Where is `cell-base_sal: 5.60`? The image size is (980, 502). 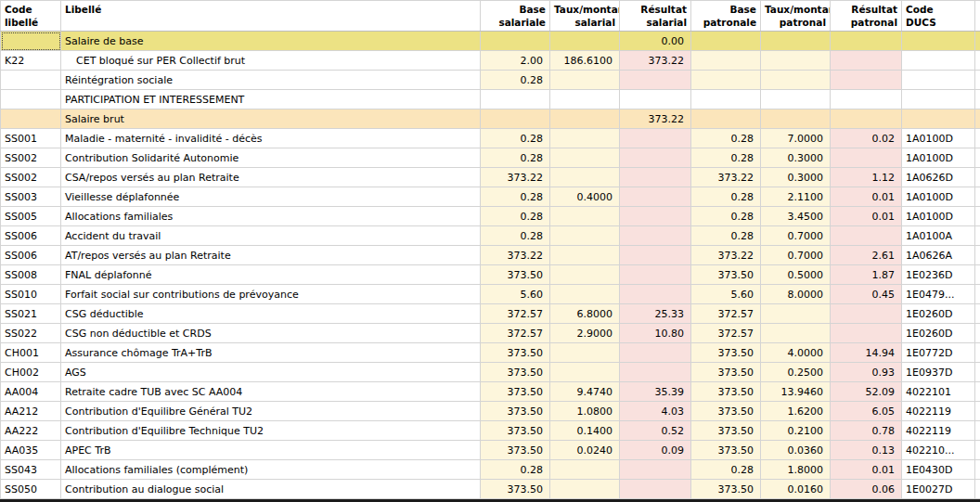
cell-base_sal: 5.60 is located at coordinates (516, 295).